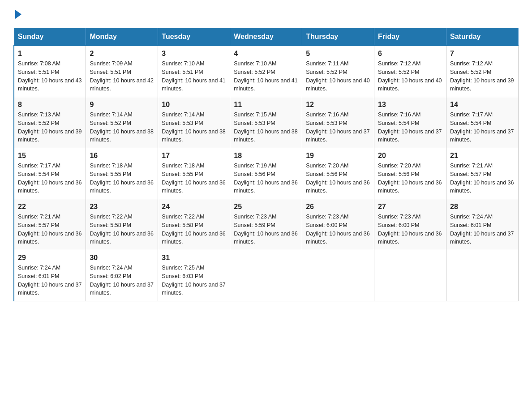  Describe the element at coordinates (266, 72) in the screenshot. I see `calendar-week-row: 1 Sunrise: 7:08 AM Sunset: 5:51 PM Dayli…` at that location.